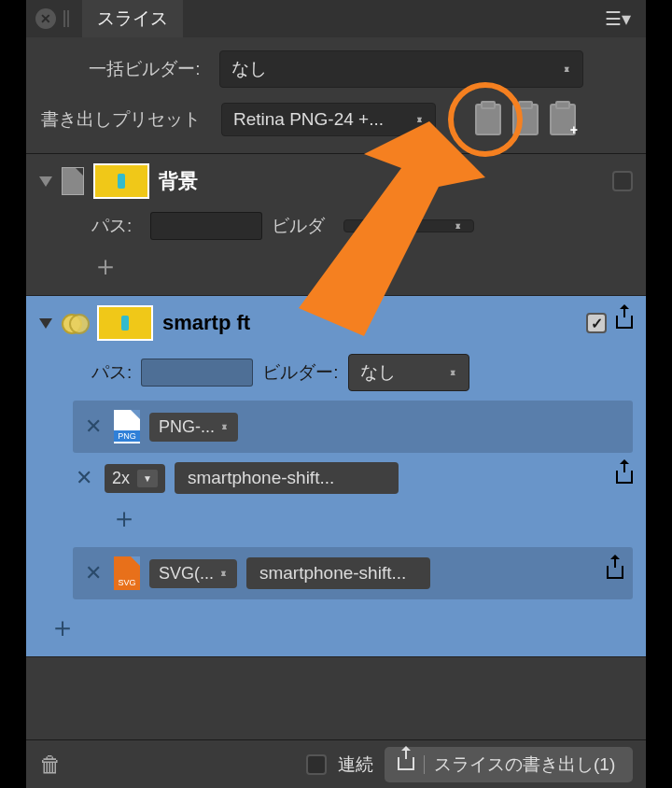  Describe the element at coordinates (336, 764) in the screenshot. I see `panel-footer: 🗑 連続 スライスの書き出し(1)` at that location.